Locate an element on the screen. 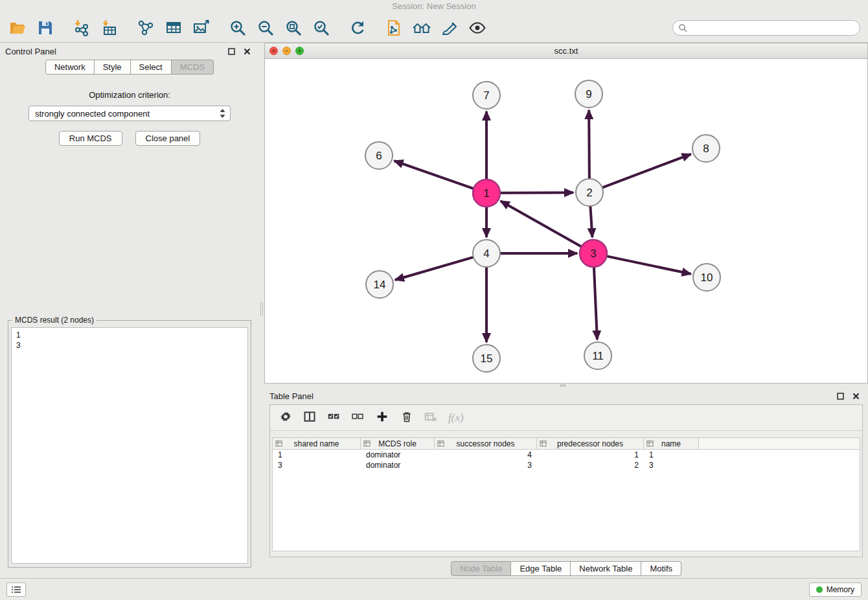 Image resolution: width=868 pixels, height=600 pixels. task-history-button is located at coordinates (16, 590).